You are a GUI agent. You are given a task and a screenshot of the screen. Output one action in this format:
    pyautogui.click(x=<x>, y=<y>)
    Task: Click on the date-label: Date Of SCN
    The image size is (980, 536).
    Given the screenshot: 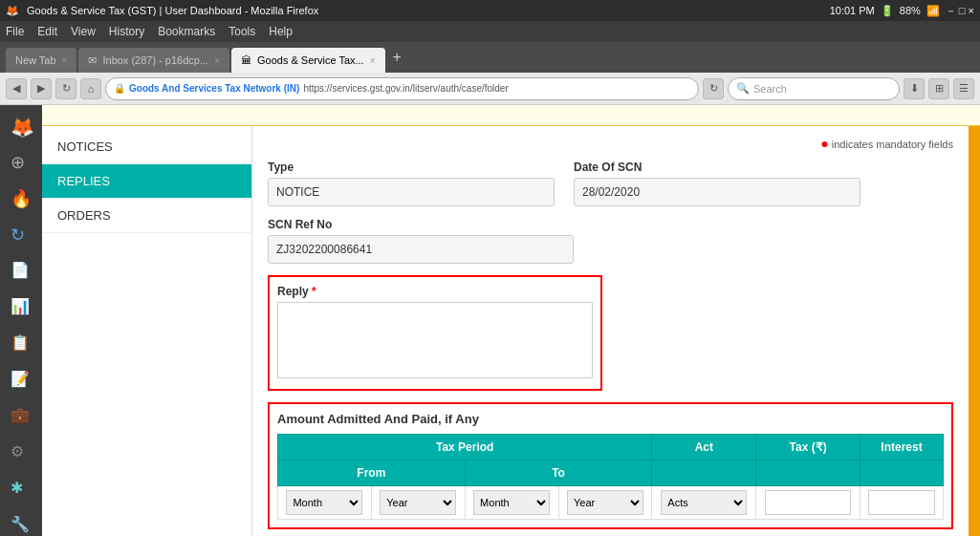 What is the action you would take?
    pyautogui.click(x=717, y=167)
    